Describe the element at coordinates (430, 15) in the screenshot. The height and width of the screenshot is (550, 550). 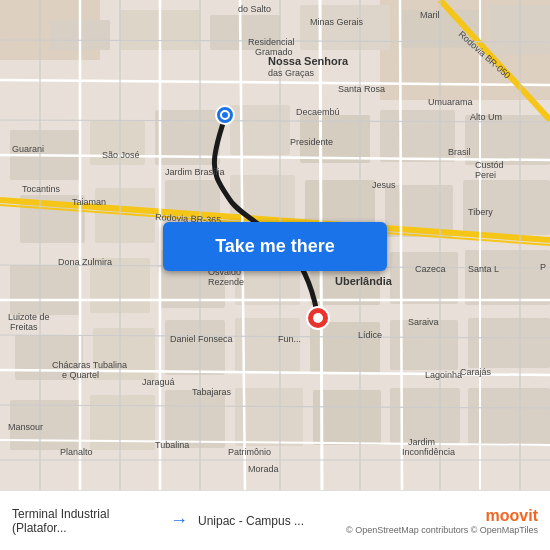
I see `svg-text: Maril` at that location.